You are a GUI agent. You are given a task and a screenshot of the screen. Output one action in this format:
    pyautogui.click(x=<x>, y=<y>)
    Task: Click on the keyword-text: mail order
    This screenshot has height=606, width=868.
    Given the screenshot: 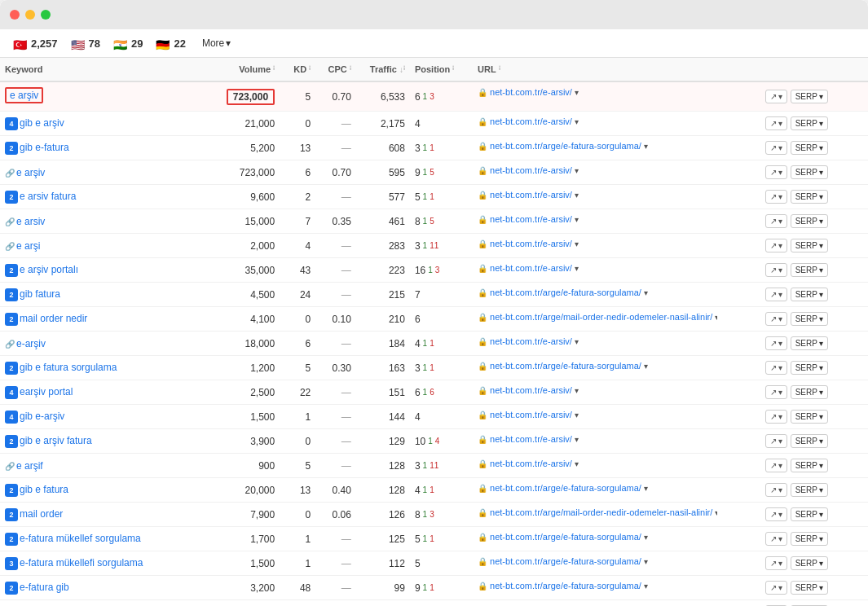 What is the action you would take?
    pyautogui.click(x=41, y=514)
    